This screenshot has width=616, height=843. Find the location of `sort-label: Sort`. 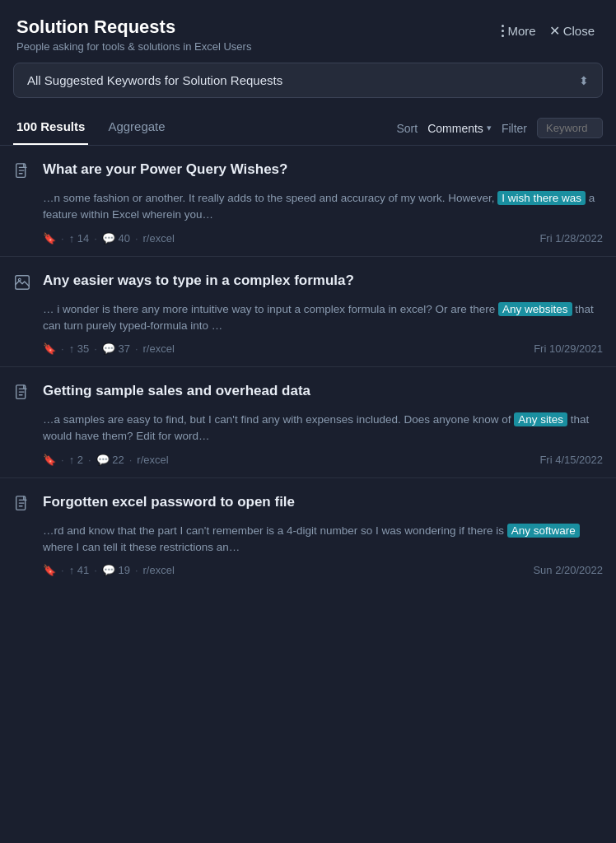

sort-label: Sort is located at coordinates (408, 128).